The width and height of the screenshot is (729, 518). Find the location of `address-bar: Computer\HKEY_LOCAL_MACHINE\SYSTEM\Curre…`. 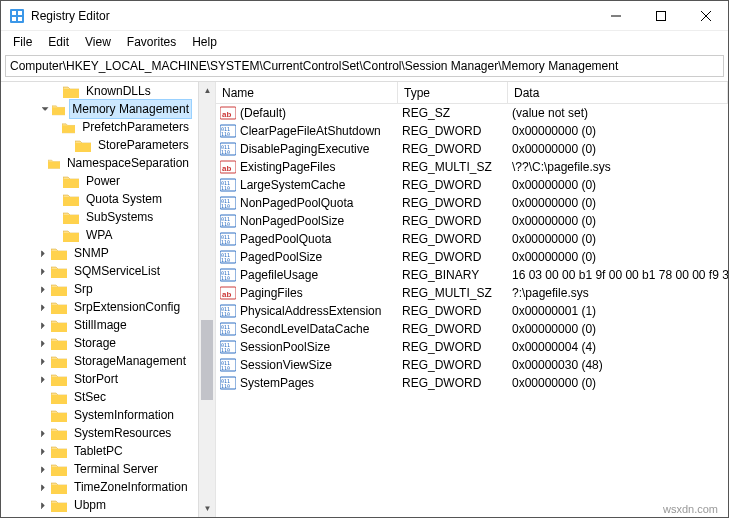

address-bar: Computer\HKEY_LOCAL_MACHINE\SYSTEM\Curre… is located at coordinates (364, 66).